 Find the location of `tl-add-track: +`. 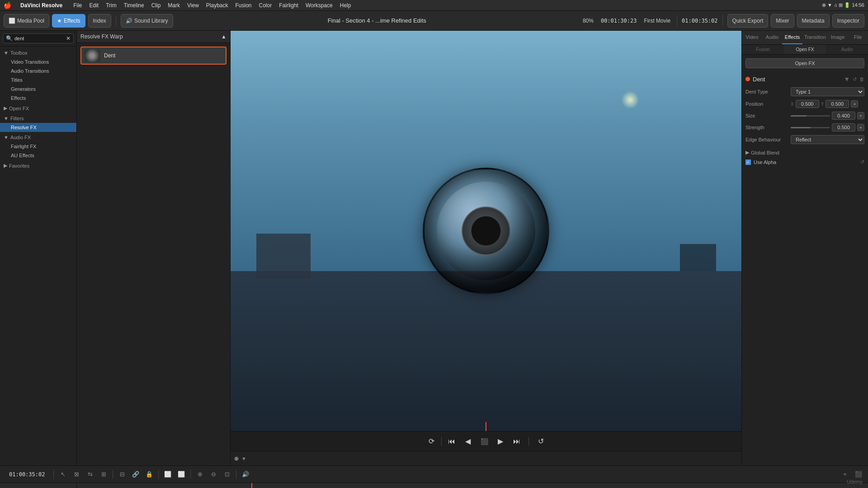

tl-add-track: + is located at coordinates (845, 474).